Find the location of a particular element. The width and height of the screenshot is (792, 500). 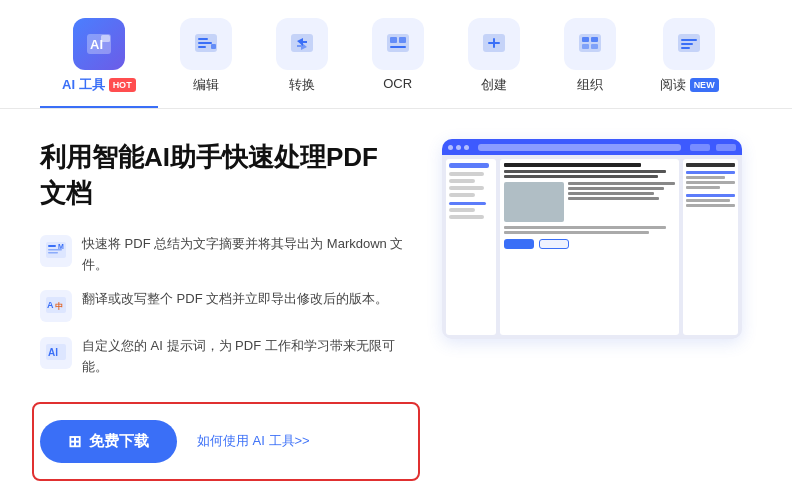

nav-item-create: 创建 is located at coordinates (494, 62).